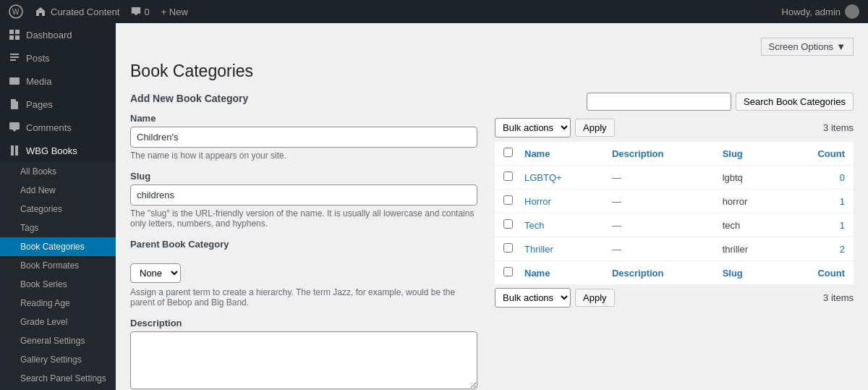 This screenshot has height=390, width=868. What do you see at coordinates (58, 341) in the screenshot?
I see `sidebar-item-general-settings: General Settings` at bounding box center [58, 341].